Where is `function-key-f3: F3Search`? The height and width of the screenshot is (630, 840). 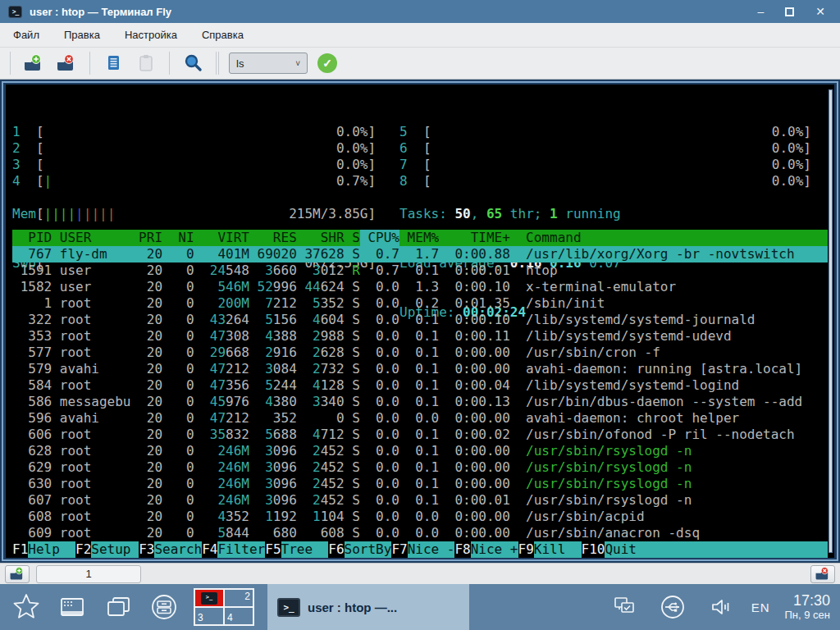 function-key-f3: F3Search is located at coordinates (171, 550).